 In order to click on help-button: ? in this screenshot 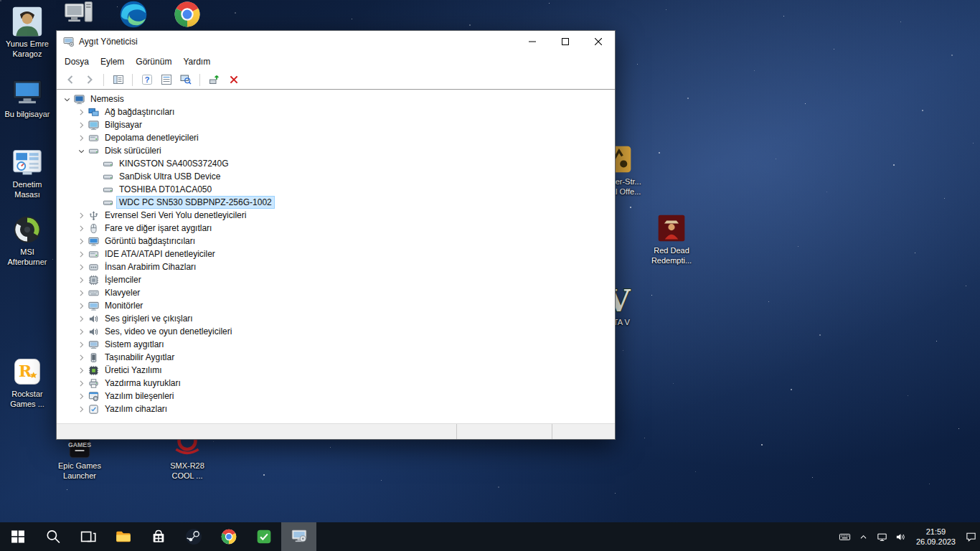, I will do `click(146, 80)`.